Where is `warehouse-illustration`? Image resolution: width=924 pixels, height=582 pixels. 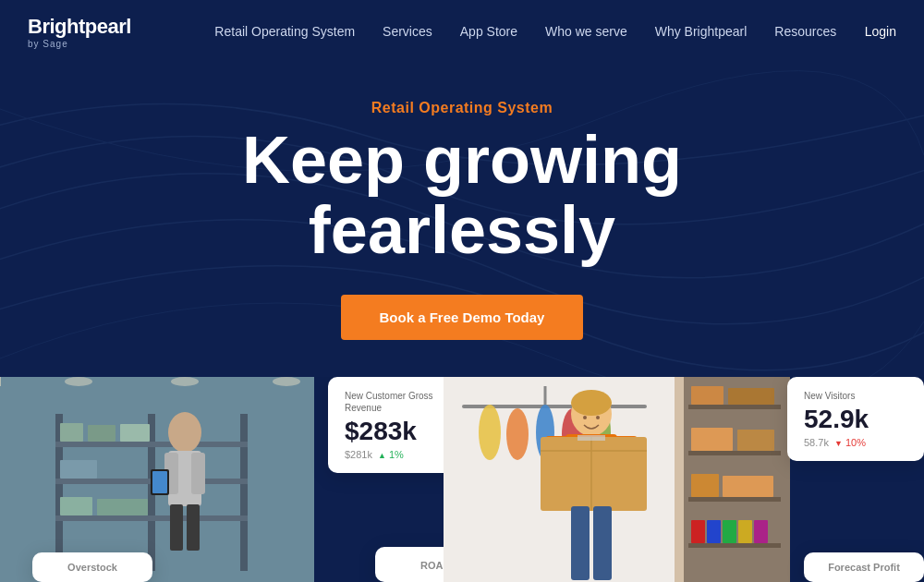 warehouse-illustration is located at coordinates (157, 479).